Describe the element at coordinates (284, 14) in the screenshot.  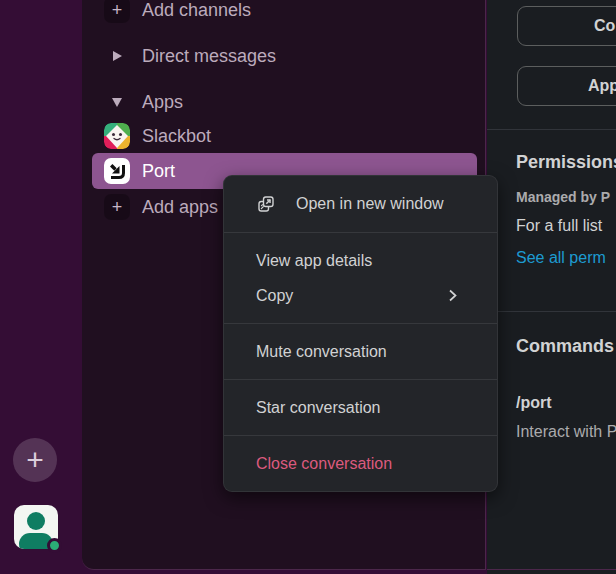
I see `sidebar-item-add-channels: + Add channels` at that location.